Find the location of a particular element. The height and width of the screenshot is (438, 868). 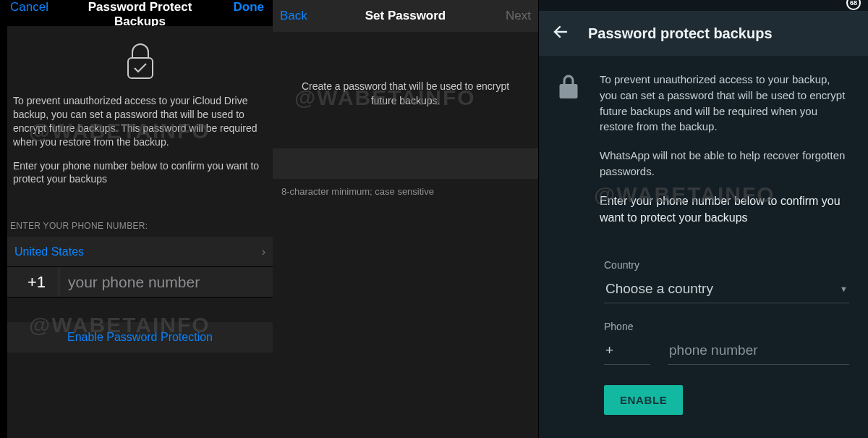

country-row: United States › is located at coordinates (140, 252).